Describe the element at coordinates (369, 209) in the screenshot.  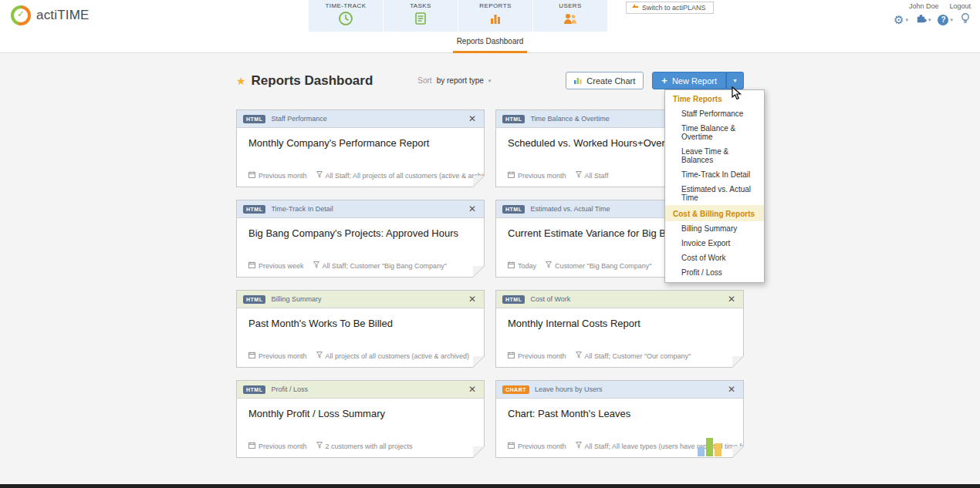
I see `card-type-label: Time-Track In Detail` at that location.